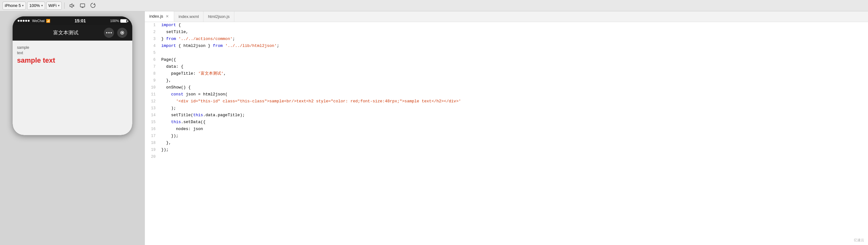 The image size is (868, 245). Describe the element at coordinates (514, 122) in the screenshot. I see `line-content: this.setData({` at that location.